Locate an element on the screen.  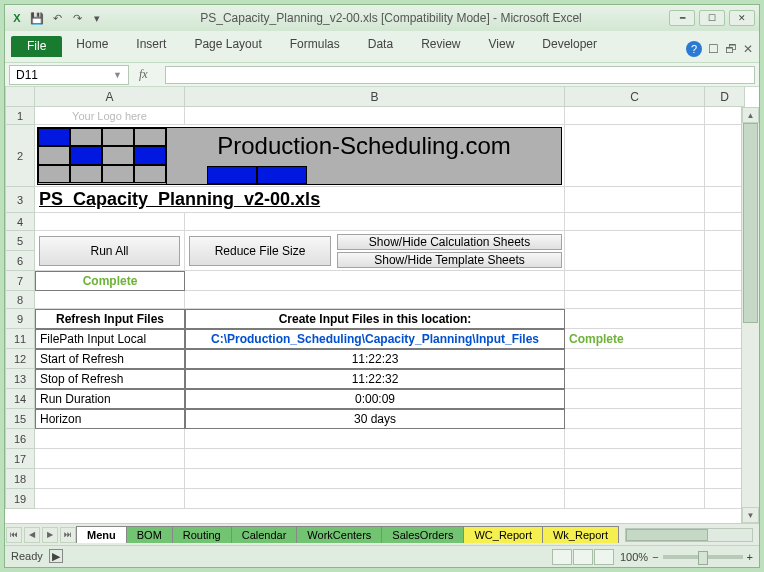
page-layout-view-button is located at coordinates (583, 557).